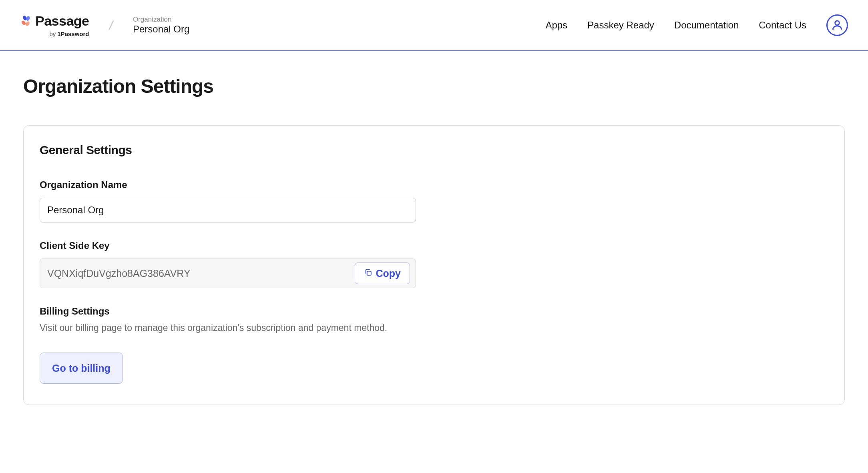 This screenshot has width=868, height=473. What do you see at coordinates (837, 25) in the screenshot?
I see `account-button` at bounding box center [837, 25].